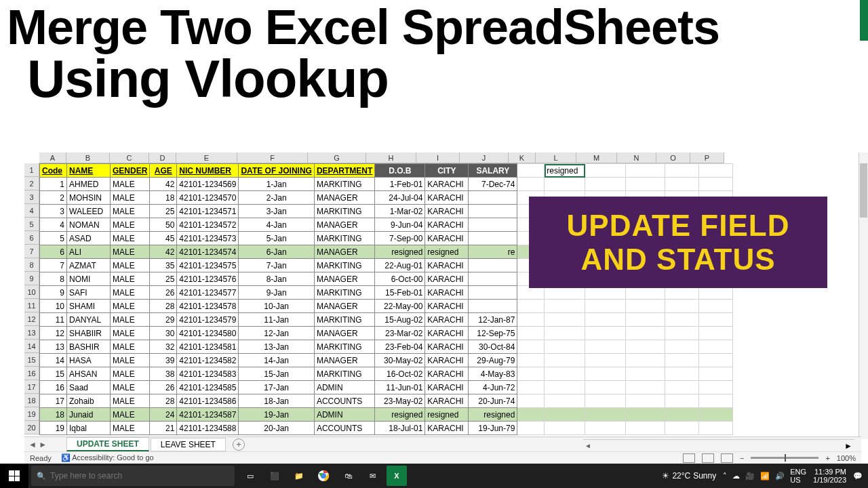  What do you see at coordinates (344, 211) in the screenshot?
I see `cell-G4: MARKITING` at bounding box center [344, 211].